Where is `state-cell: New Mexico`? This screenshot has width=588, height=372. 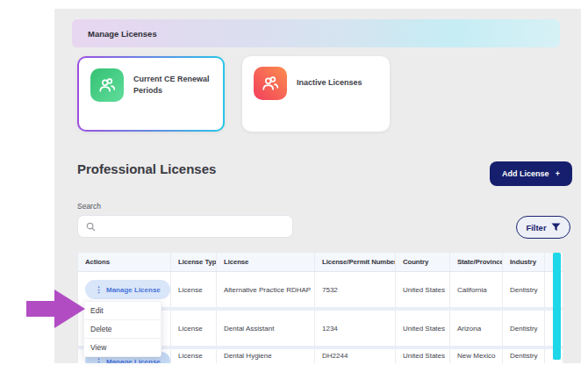
state-cell: New Mexico is located at coordinates (477, 356).